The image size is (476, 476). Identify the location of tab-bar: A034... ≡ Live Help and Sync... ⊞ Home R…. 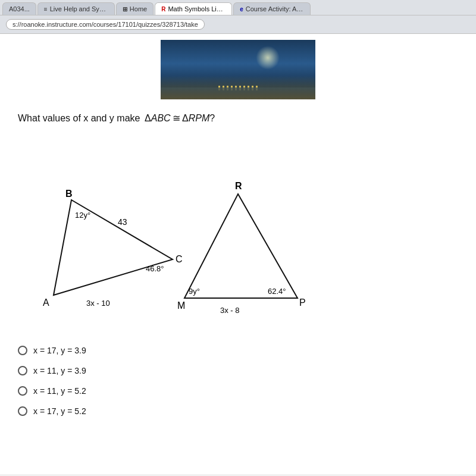
(238, 8).